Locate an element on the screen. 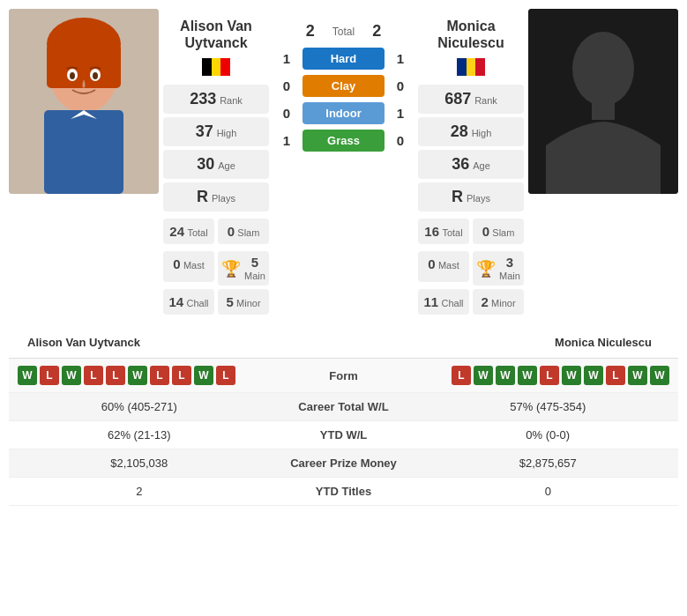 This screenshot has width=687, height=616. left-total-count: 2 is located at coordinates (310, 32).